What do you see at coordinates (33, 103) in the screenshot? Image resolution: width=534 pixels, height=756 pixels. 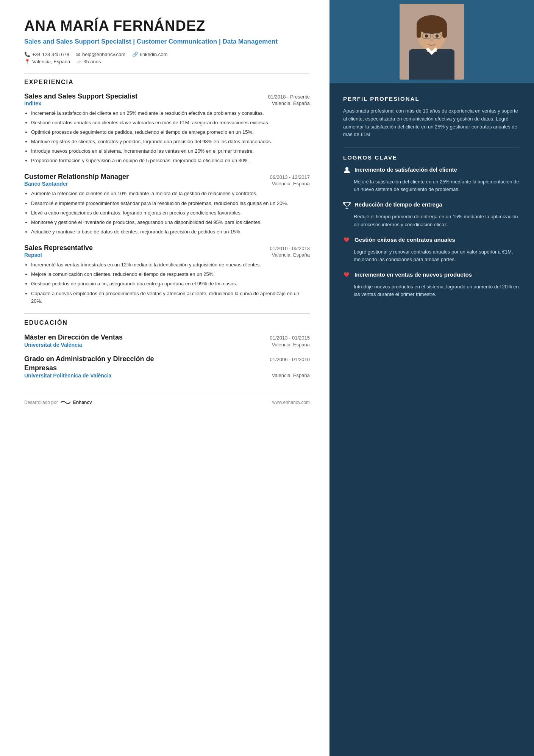 I see `exp-company: Inditex` at bounding box center [33, 103].